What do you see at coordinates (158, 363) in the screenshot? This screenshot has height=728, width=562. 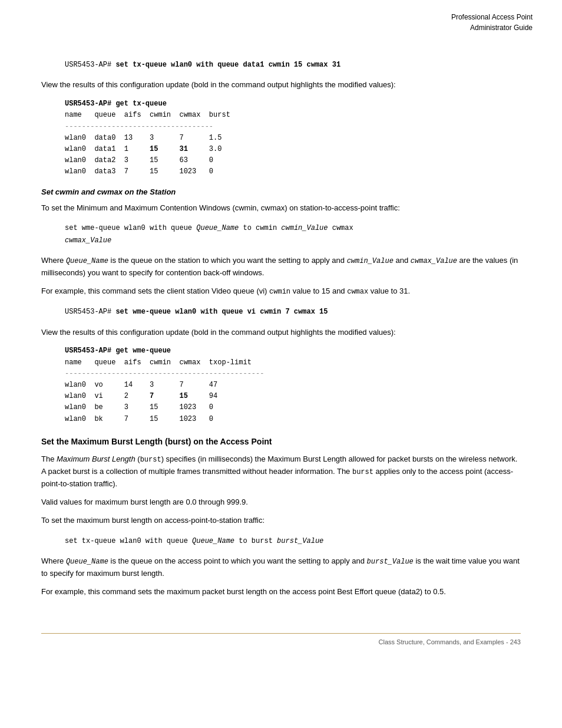 I see `wme-queue-header: name queue aifs cwmin cwmax txop-limit` at bounding box center [158, 363].